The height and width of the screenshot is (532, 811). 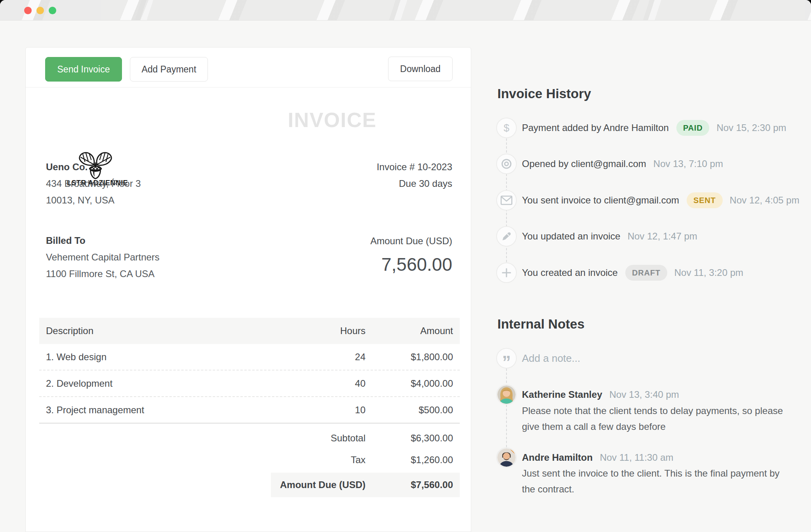 I want to click on history-item: $ Payment added by Andre Hamilton PAID N…, so click(x=647, y=128).